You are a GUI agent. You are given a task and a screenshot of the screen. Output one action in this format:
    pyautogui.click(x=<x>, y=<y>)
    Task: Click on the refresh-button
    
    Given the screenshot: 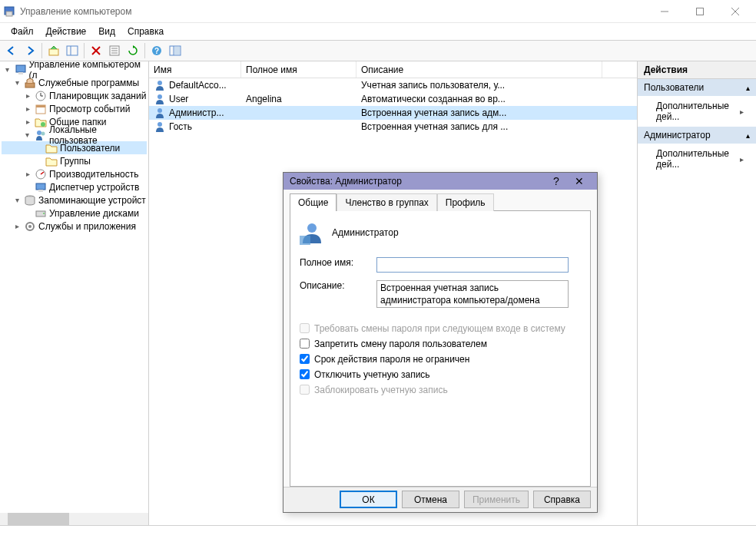 What is the action you would take?
    pyautogui.click(x=133, y=51)
    